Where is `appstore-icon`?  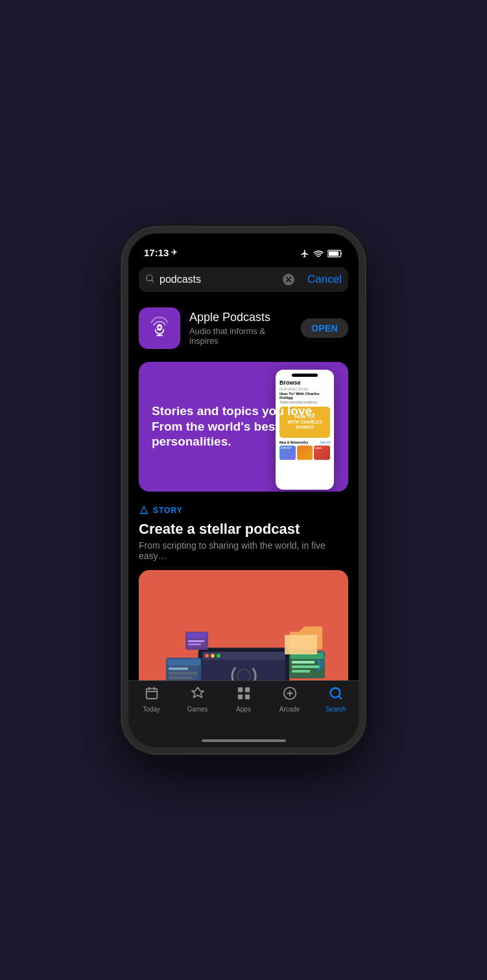
appstore-icon is located at coordinates (144, 511).